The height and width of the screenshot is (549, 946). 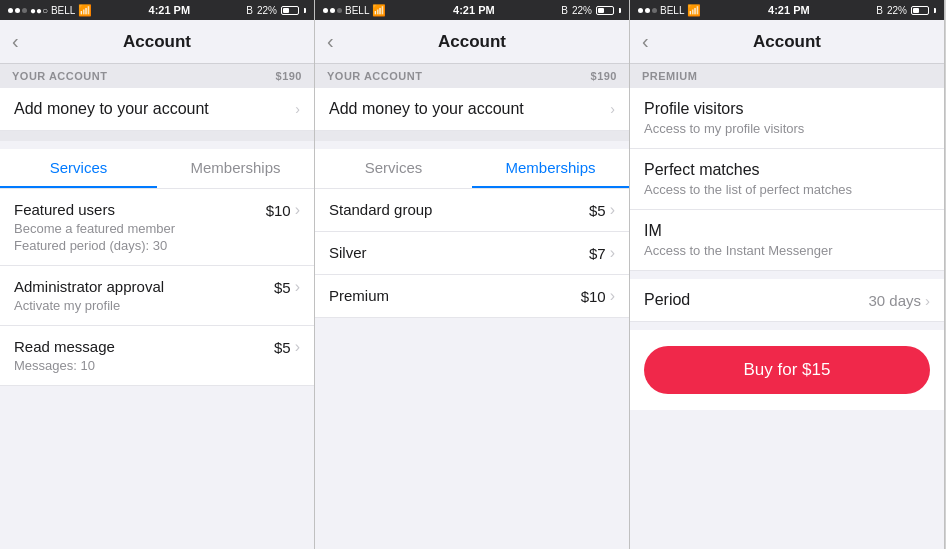 What do you see at coordinates (602, 210) in the screenshot?
I see `membership-right-1: $5 ›` at bounding box center [602, 210].